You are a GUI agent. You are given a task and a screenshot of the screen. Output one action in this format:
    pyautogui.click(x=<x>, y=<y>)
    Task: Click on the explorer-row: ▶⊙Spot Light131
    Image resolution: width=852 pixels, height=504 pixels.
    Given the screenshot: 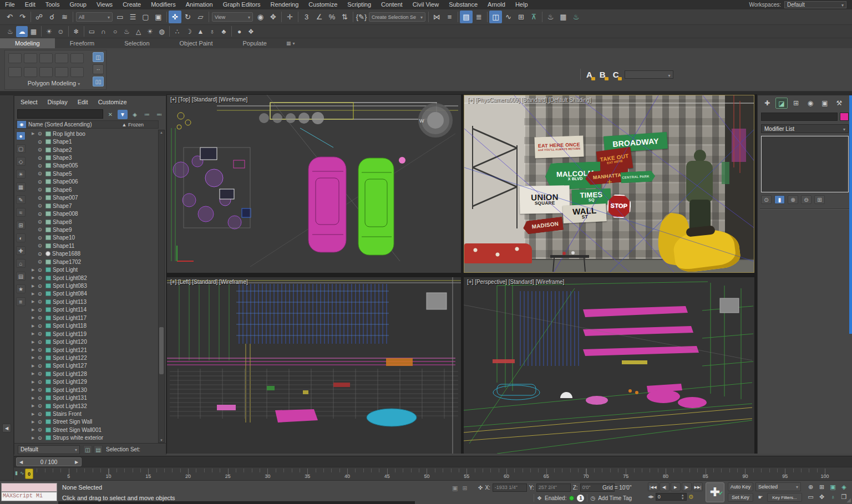 What is the action you would take?
    pyautogui.click(x=93, y=398)
    